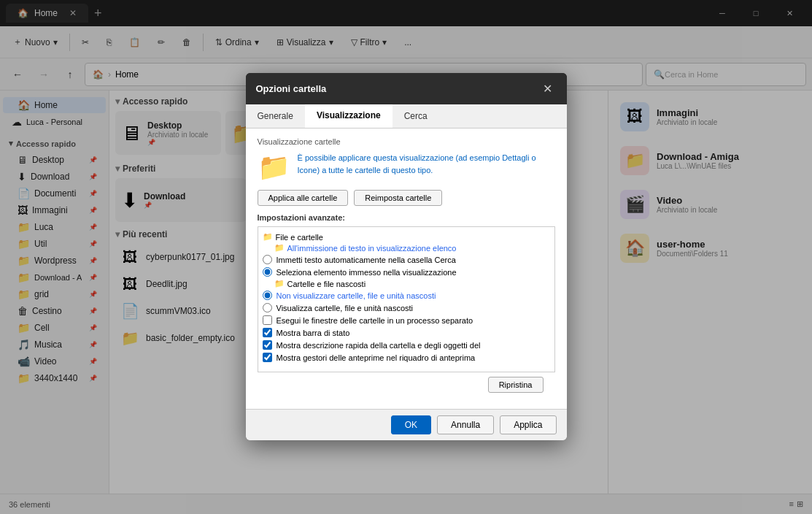 The height and width of the screenshot is (514, 812). Describe the element at coordinates (406, 425) in the screenshot. I see `dialog-footer: OK Annulla Applica` at that location.